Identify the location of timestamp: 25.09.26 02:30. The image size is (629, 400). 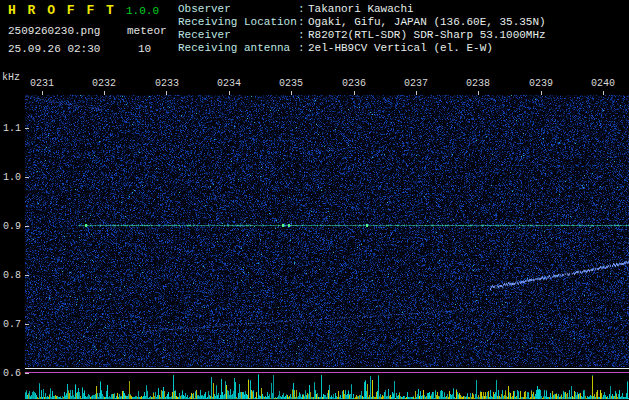
(54, 49).